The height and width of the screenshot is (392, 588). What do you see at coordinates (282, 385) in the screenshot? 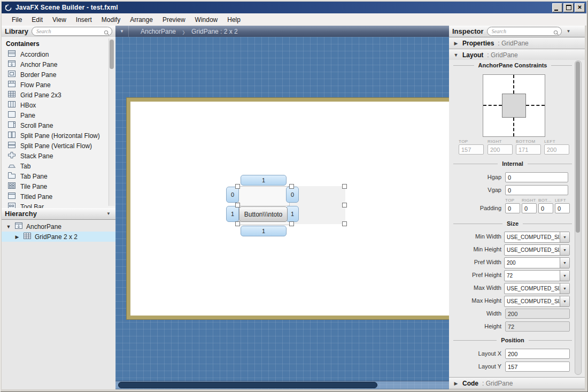
I see `canvas-horizontal-scrollbar` at bounding box center [282, 385].